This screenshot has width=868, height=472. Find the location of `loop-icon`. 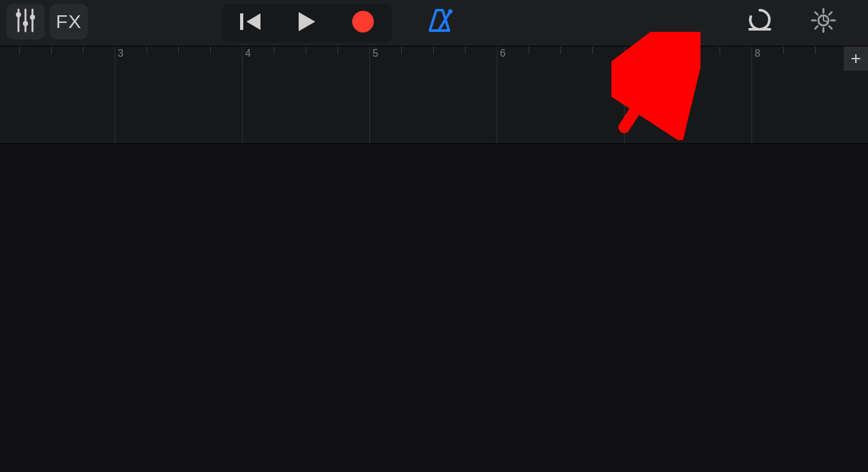

loop-icon is located at coordinates (760, 22).